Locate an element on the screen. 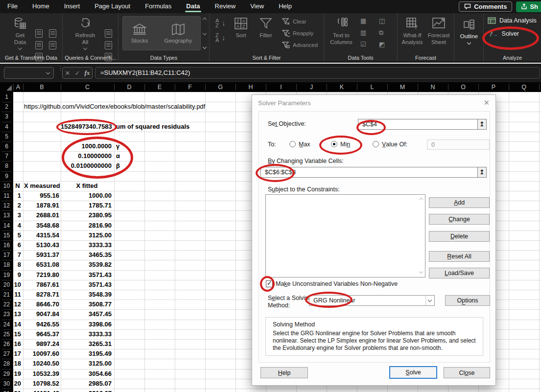  row-header-18: 18 is located at coordinates (7, 265).